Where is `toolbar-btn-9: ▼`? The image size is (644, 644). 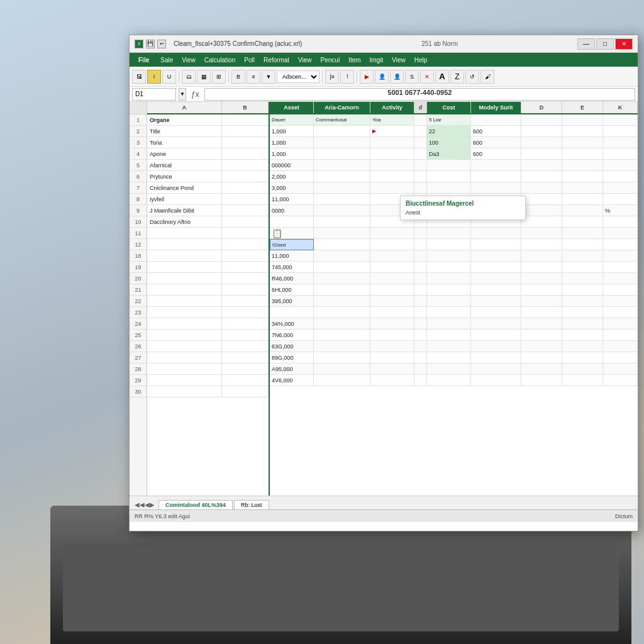
toolbar-btn-9: ▼ is located at coordinates (269, 77).